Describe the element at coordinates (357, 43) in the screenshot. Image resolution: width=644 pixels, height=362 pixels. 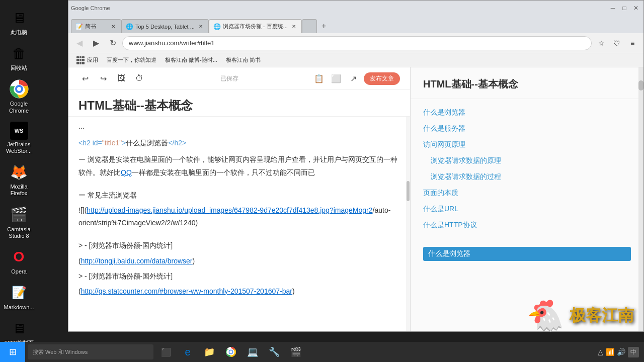
I see `address-bar: www.jianshu.com/writer#title1` at that location.